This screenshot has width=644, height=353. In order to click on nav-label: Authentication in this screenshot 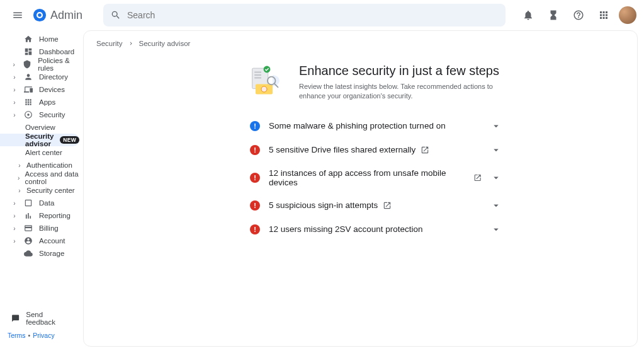, I will do `click(49, 165)`.